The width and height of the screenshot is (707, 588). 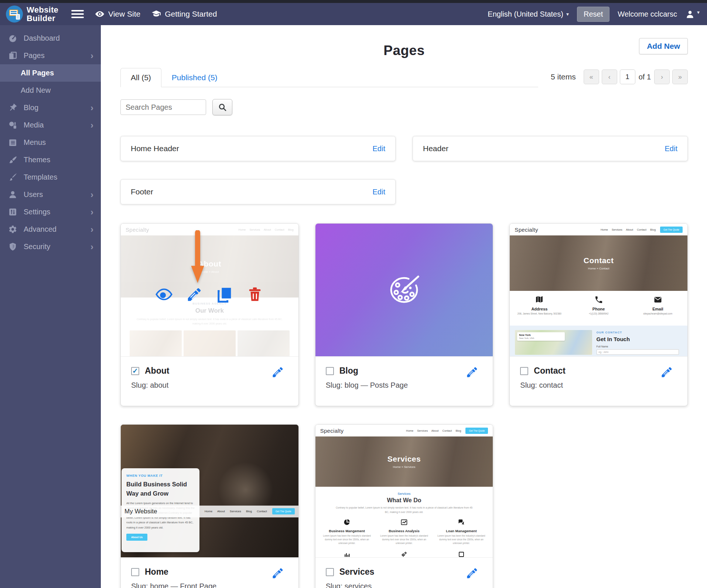 What do you see at coordinates (50, 212) in the screenshot?
I see `sidebar-item-settings: Settings ›` at bounding box center [50, 212].